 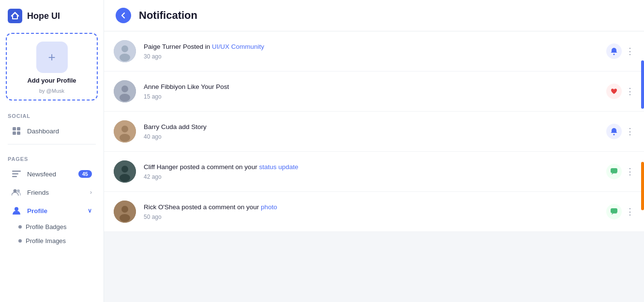 What do you see at coordinates (620, 212) in the screenshot?
I see `notif-actions-5: ⋮` at bounding box center [620, 212].